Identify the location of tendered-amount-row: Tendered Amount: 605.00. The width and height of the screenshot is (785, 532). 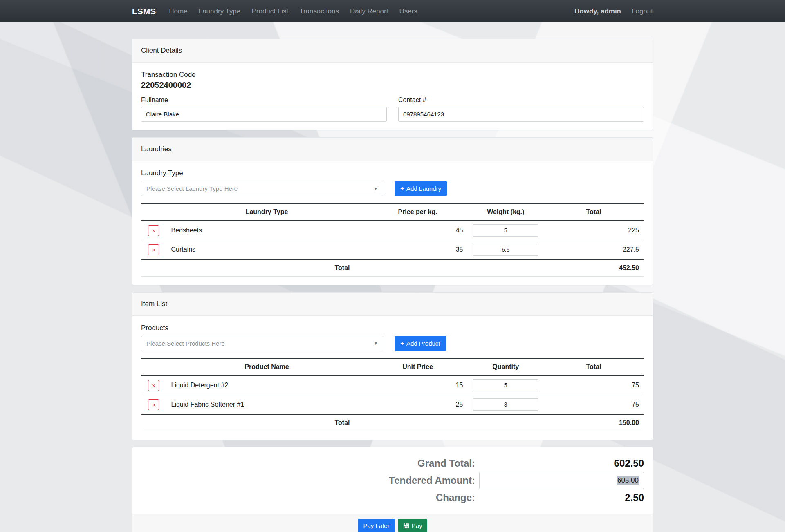
(392, 481).